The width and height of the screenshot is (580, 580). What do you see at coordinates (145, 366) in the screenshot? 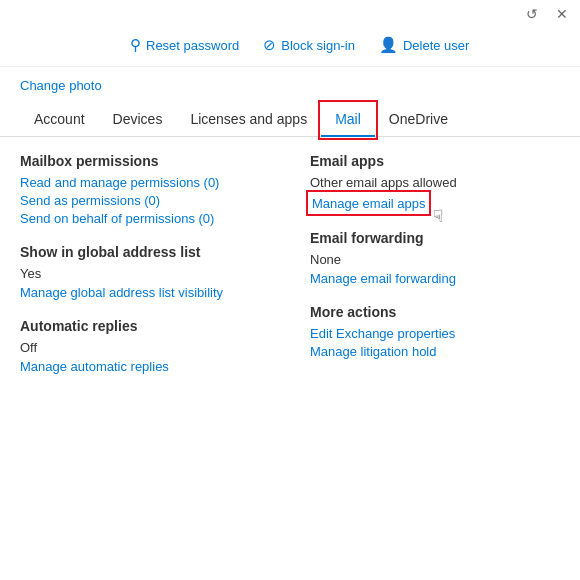
I see `manage-automatic-replies-link: Manage automatic replies` at bounding box center [145, 366].